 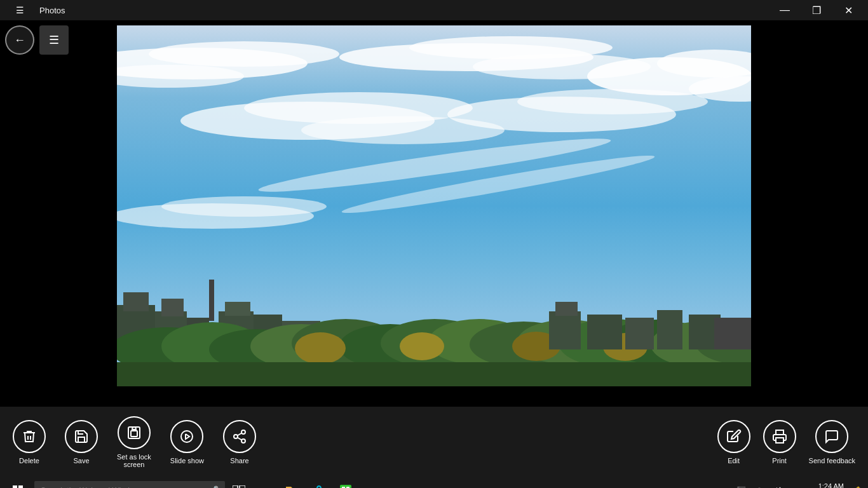 I want to click on search-bar: 🎤, so click(x=130, y=484).